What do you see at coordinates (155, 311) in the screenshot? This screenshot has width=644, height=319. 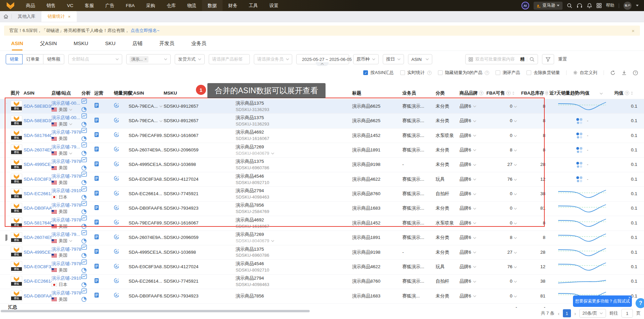 I see `horizontal-scrollbar` at bounding box center [155, 311].